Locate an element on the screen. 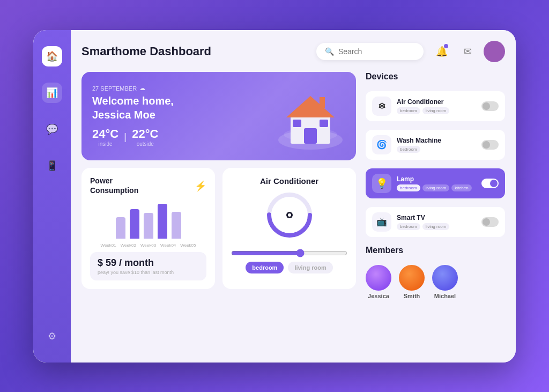 This screenshot has width=549, height=392. search-bar: 🔍 is located at coordinates (370, 51).